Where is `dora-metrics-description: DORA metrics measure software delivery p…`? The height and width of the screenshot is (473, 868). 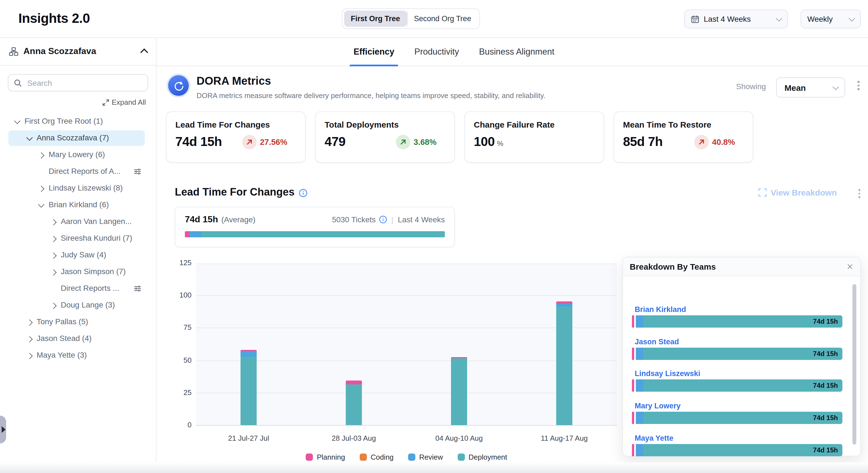
dora-metrics-description: DORA metrics measure software delivery p… is located at coordinates (371, 96).